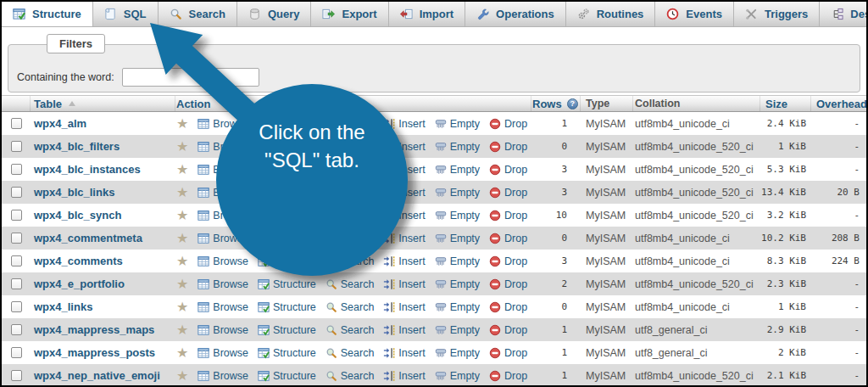 The width and height of the screenshot is (868, 387). What do you see at coordinates (78, 216) in the screenshot?
I see `table-name-link: wpx4_blc_synch` at bounding box center [78, 216].